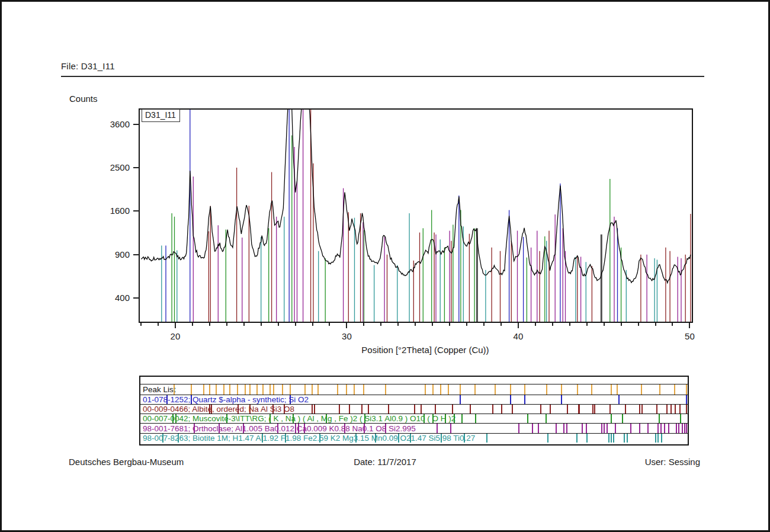 This screenshot has width=770, height=532. What do you see at coordinates (107, 255) in the screenshot?
I see `y-axis-tick-label: 900` at bounding box center [107, 255].